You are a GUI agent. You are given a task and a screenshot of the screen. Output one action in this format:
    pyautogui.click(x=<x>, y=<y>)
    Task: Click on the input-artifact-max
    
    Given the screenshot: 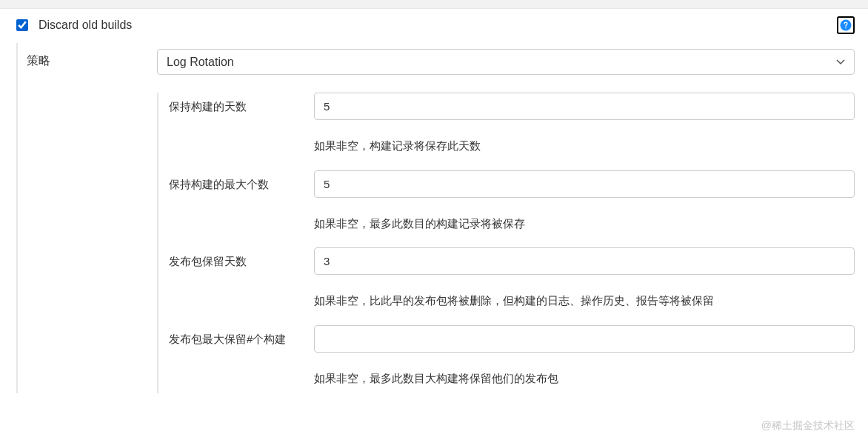 What is the action you would take?
    pyautogui.click(x=584, y=339)
    